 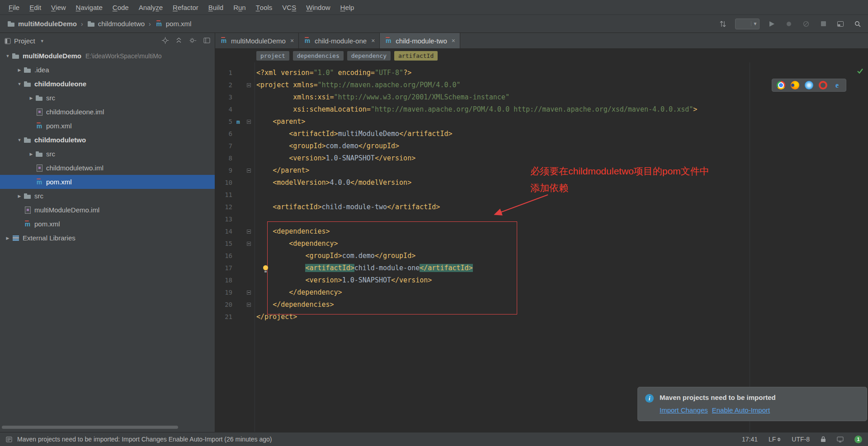 I want to click on breadcrumb-multimoduledemo: multiModuleDemo, so click(x=42, y=23).